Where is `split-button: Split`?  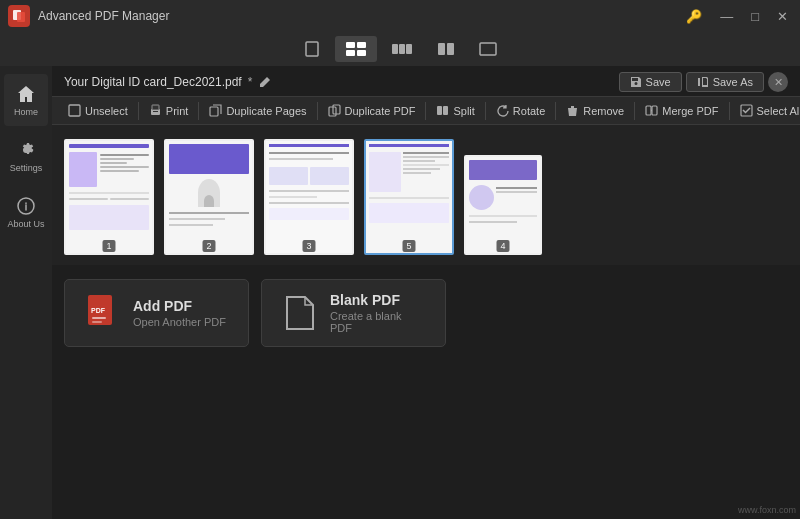
split-button: Split is located at coordinates (455, 110).